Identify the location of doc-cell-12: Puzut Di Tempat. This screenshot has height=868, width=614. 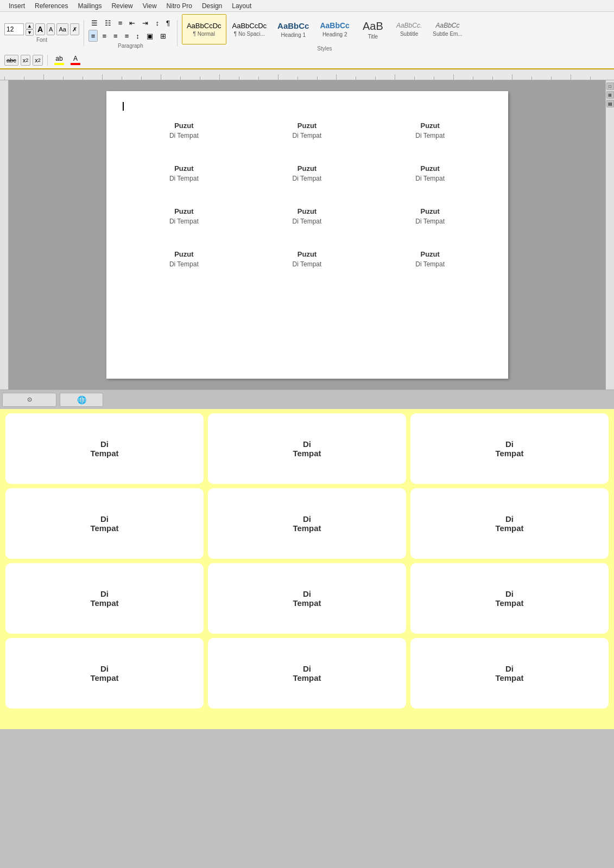
(430, 263).